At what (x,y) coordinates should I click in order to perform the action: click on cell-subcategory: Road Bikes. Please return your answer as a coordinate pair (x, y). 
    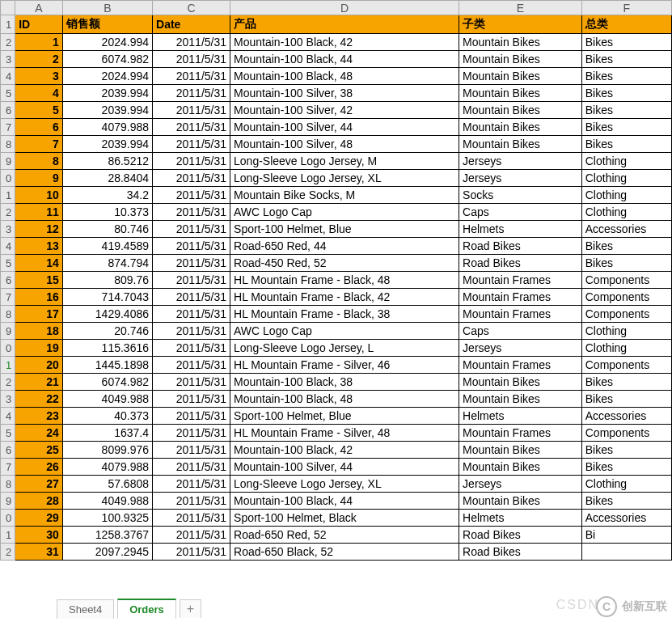
    Looking at the image, I should click on (521, 246).